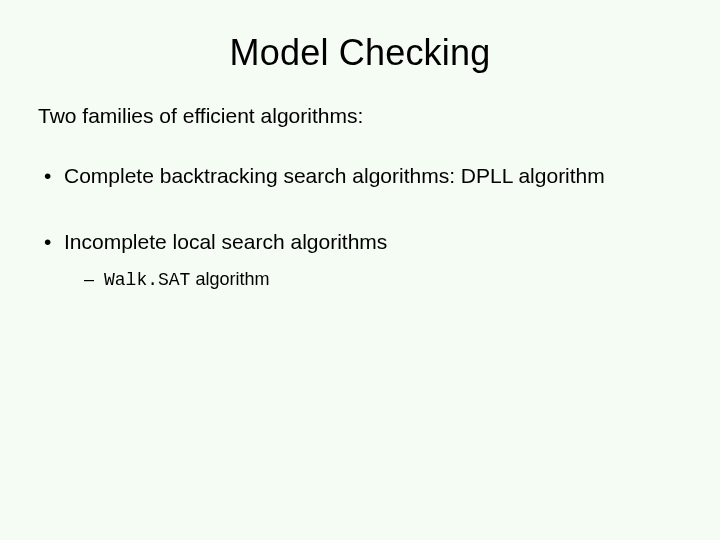  Describe the element at coordinates (360, 116) in the screenshot. I see `lead-text: Two families of efficient algorithms:` at that location.